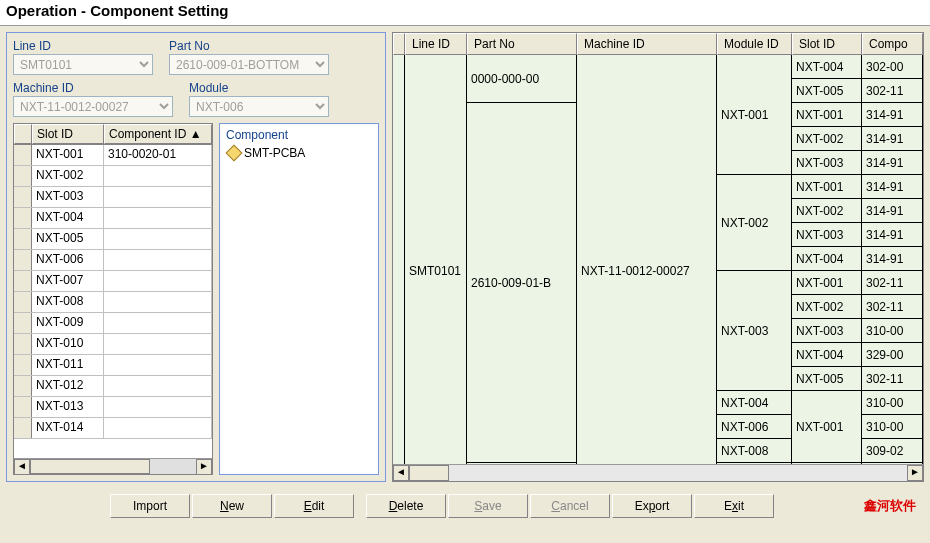 Image resolution: width=930 pixels, height=543 pixels. I want to click on cancel-button: Cancel, so click(570, 506).